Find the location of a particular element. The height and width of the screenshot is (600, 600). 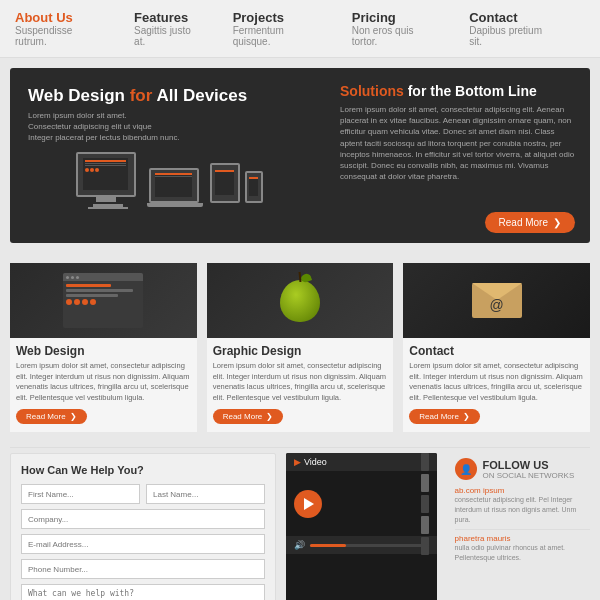

follow-icon: 👤 is located at coordinates (466, 469).